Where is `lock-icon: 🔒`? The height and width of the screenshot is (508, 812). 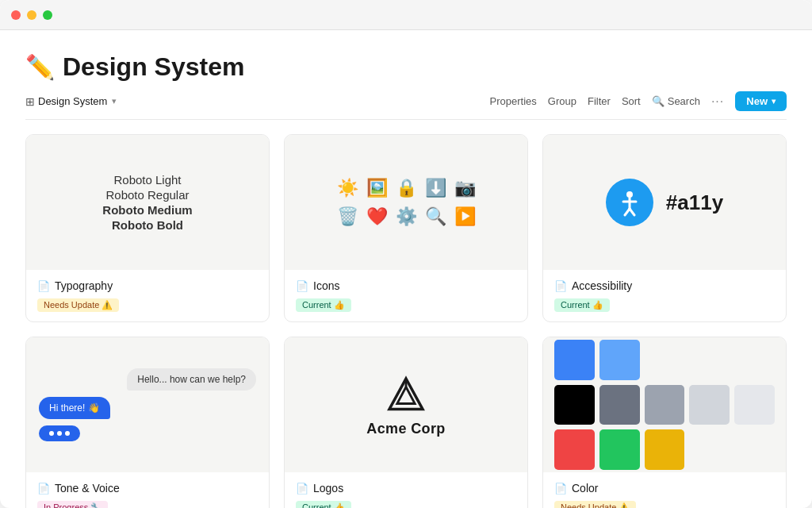 lock-icon: 🔒 is located at coordinates (406, 188).